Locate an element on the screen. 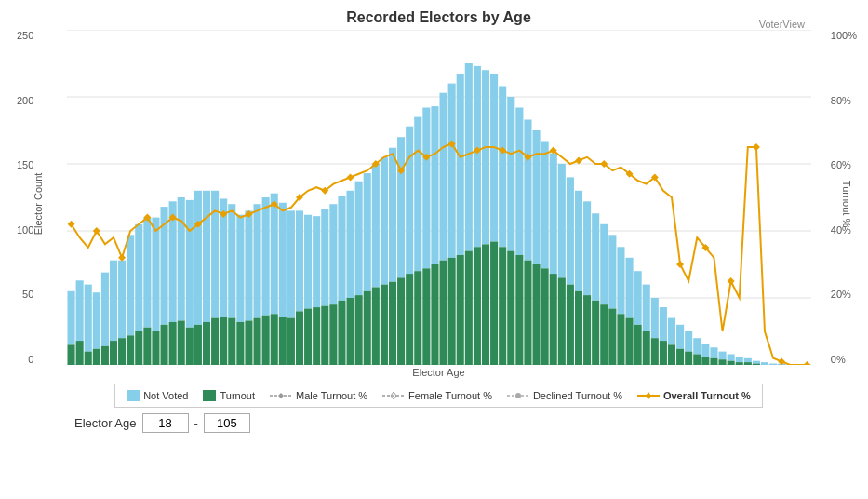 This screenshot has height=499, width=868. elector-age-row: Elector Age - is located at coordinates (443, 423).